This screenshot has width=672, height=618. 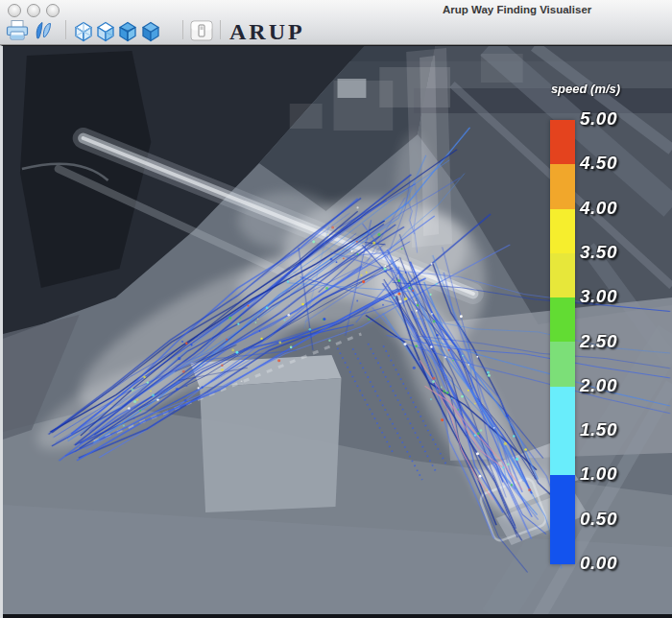 What do you see at coordinates (106, 31) in the screenshot?
I see `cube-hiddenline-icon` at bounding box center [106, 31].